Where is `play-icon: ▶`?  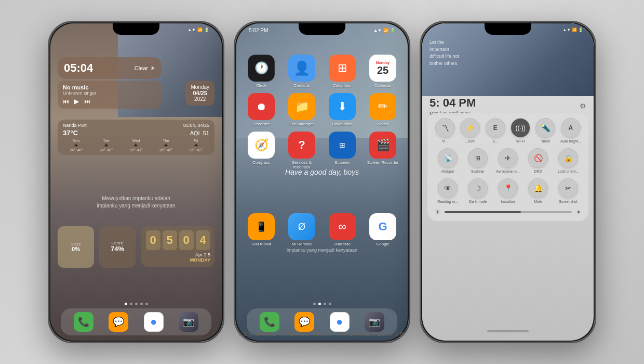
play-icon: ▶ is located at coordinates (77, 101).